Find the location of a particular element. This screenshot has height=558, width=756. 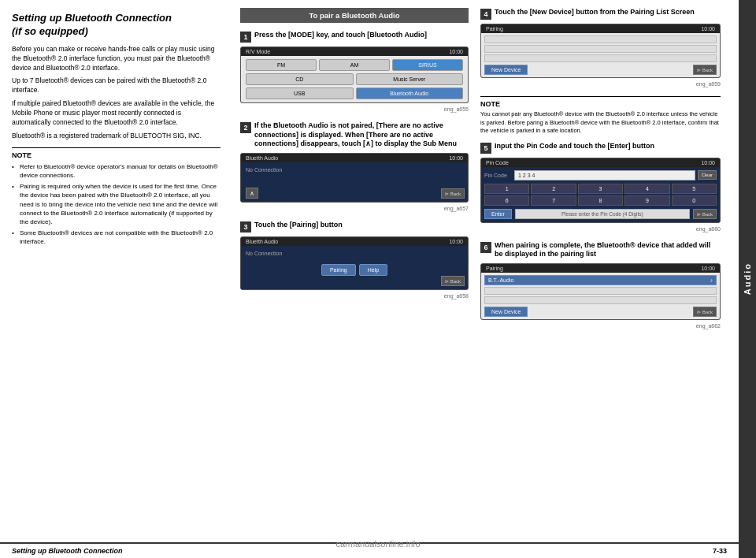

pin-btn-7: 7 is located at coordinates (553, 200).